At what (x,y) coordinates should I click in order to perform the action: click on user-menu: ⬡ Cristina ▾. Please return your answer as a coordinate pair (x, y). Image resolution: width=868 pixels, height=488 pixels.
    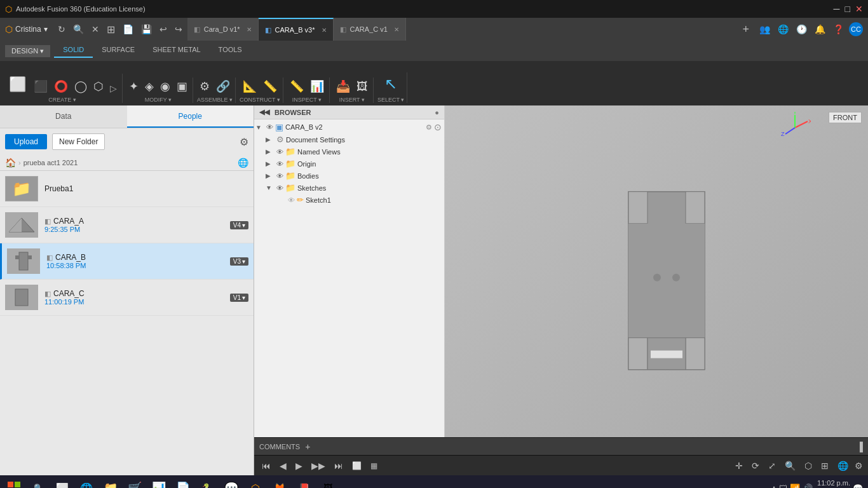
    Looking at the image, I should click on (27, 29).